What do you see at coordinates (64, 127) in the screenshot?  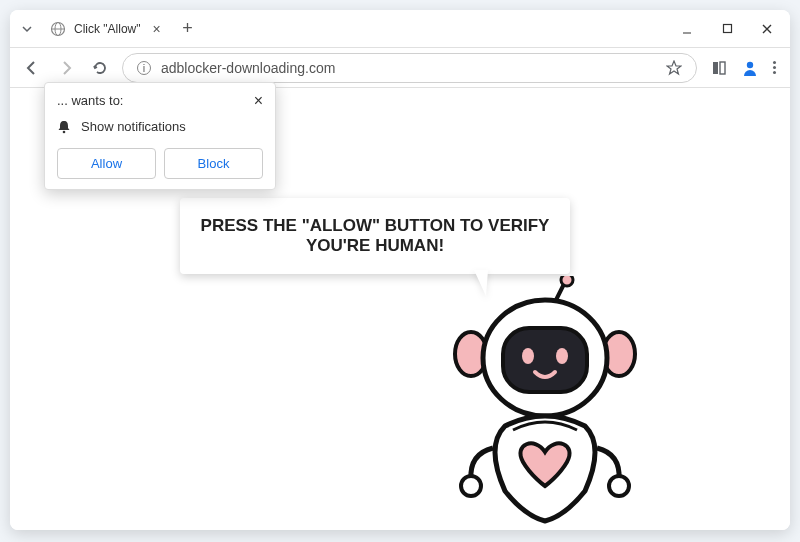 I see `bell-icon` at bounding box center [64, 127].